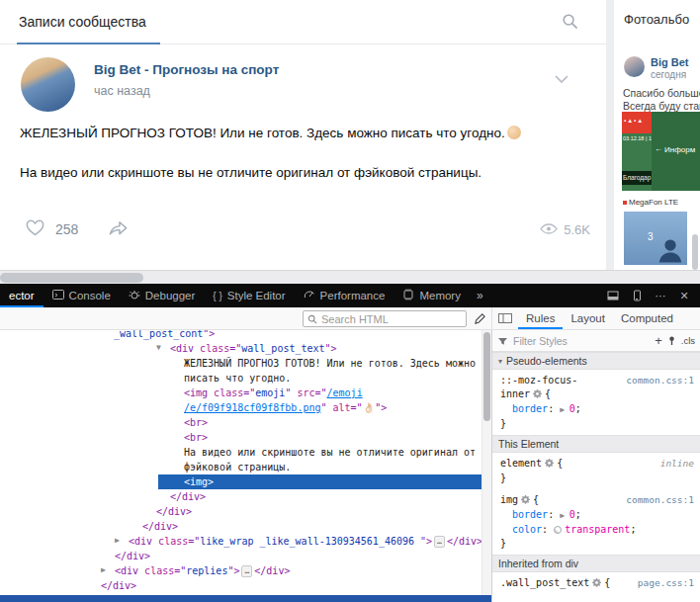 This screenshot has height=602, width=700. I want to click on active-tab-underline, so click(89, 43).